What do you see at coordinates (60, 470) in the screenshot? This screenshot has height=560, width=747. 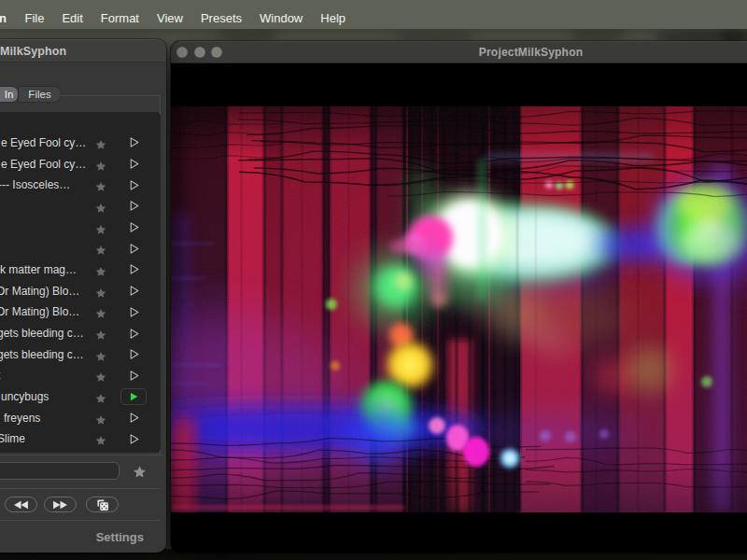 I see `search-input` at bounding box center [60, 470].